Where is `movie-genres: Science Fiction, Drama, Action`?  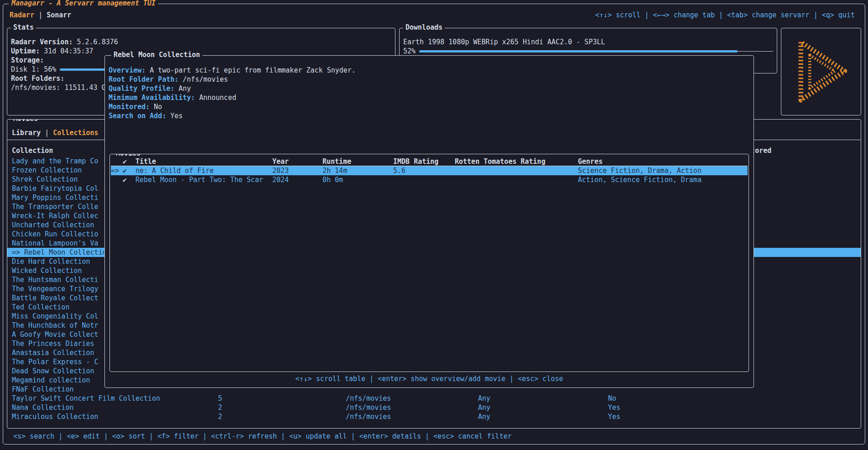
movie-genres: Science Fiction, Drama, Action is located at coordinates (663, 171).